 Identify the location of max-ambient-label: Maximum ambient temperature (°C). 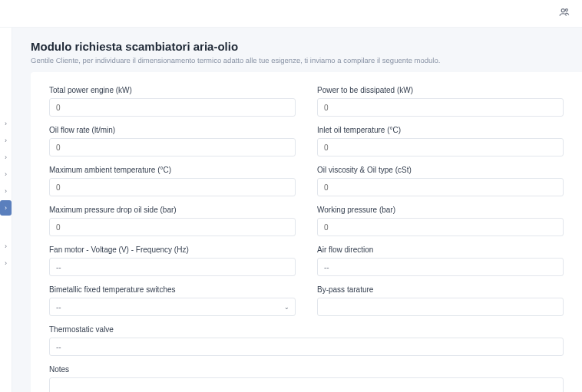
(172, 170).